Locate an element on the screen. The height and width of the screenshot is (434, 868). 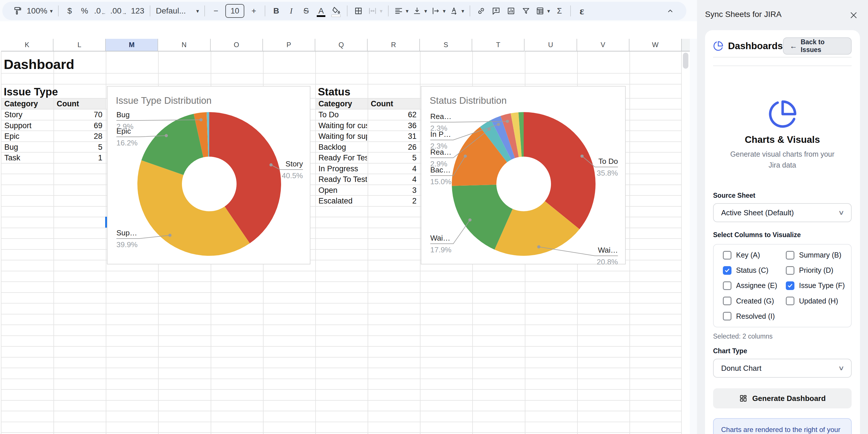
column-header-P: P is located at coordinates (289, 45).